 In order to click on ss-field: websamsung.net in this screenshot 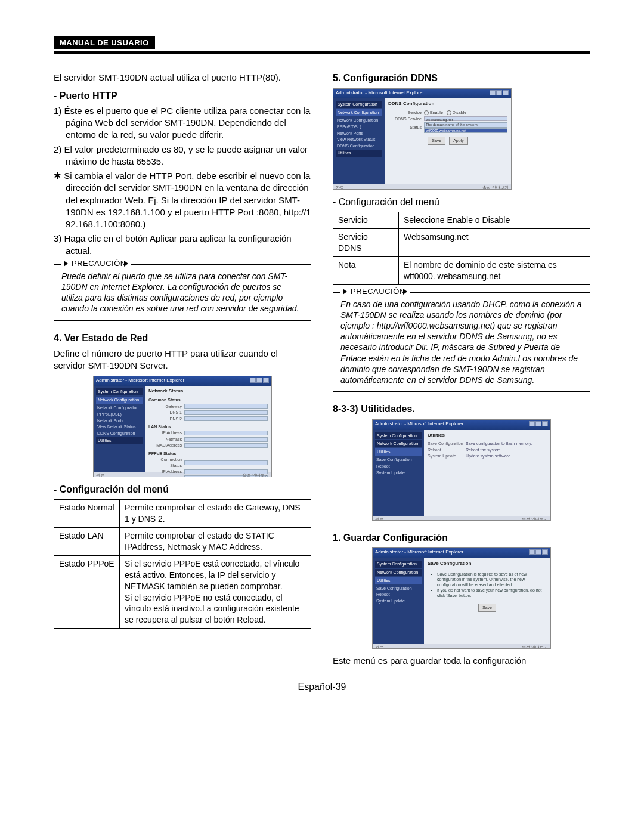, I will do `click(466, 119)`.